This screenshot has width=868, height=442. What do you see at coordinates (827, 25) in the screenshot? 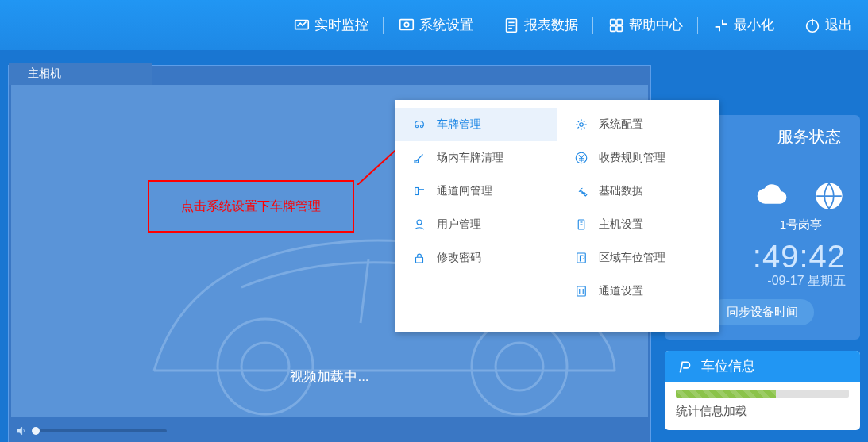
I see `nav-exit: 退出` at bounding box center [827, 25].